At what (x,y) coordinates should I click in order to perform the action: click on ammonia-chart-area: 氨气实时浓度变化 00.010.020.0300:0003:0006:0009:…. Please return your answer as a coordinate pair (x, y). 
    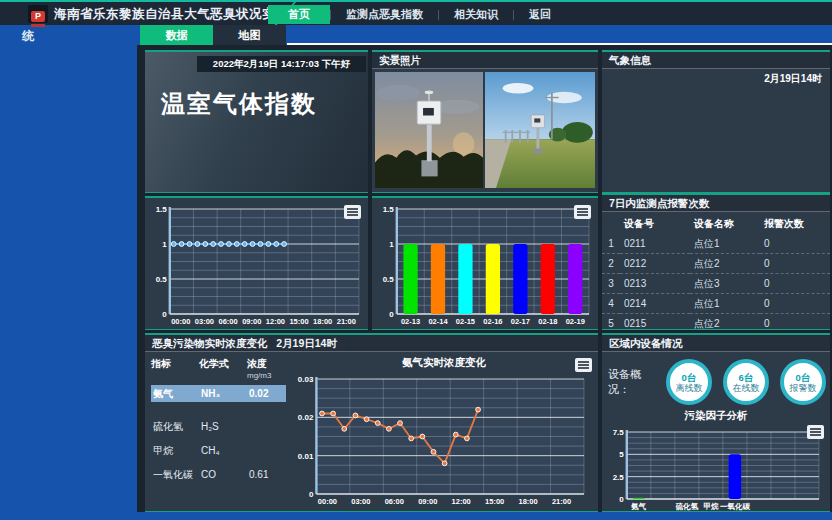
    Looking at the image, I should click on (444, 432).